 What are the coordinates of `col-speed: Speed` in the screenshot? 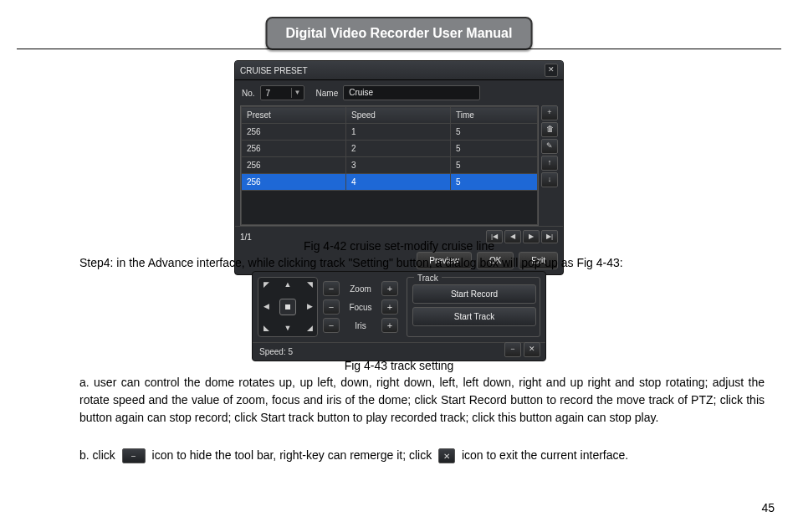 It's located at (398, 115).